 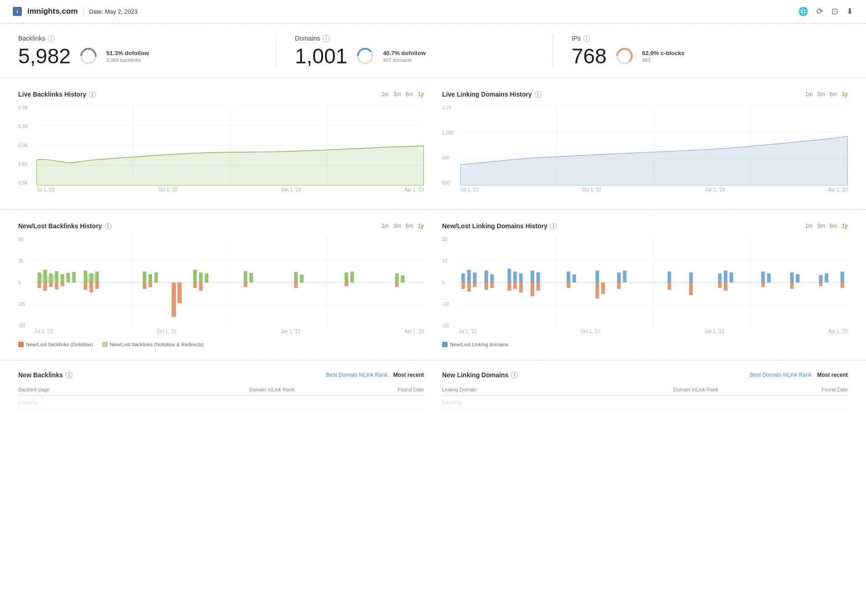 What do you see at coordinates (221, 403) in the screenshot?
I see `table-row-placeholder: Loading...` at bounding box center [221, 403].